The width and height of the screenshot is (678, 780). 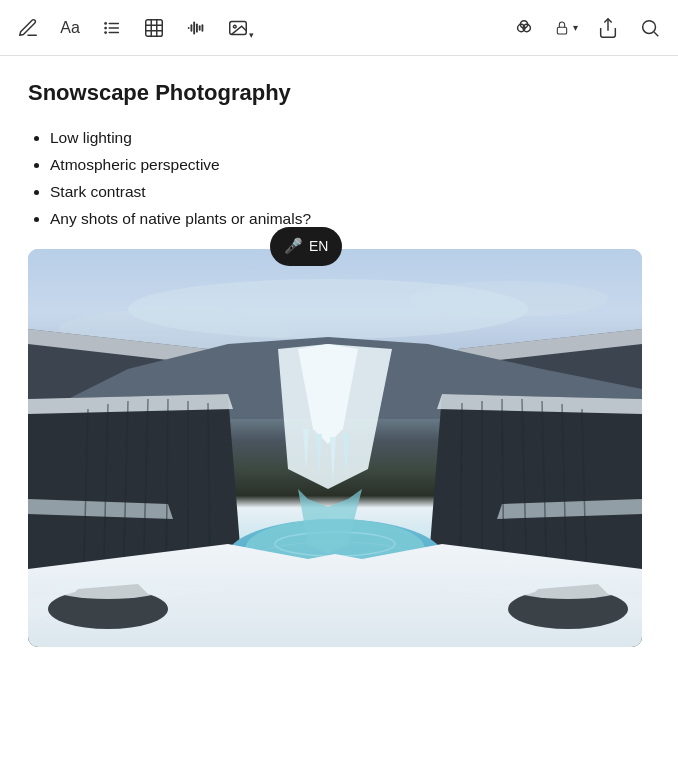 What do you see at coordinates (566, 28) in the screenshot?
I see `lock-icon: ▾` at bounding box center [566, 28].